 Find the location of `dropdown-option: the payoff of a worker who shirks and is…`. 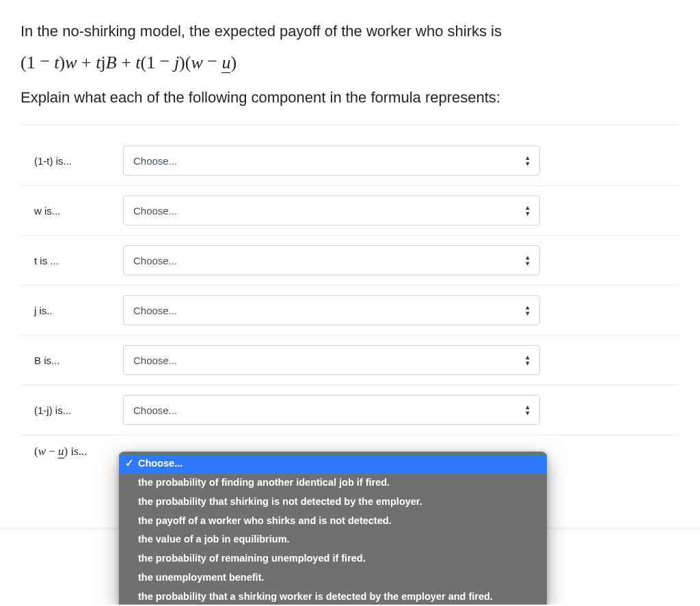

dropdown-option: the payoff of a worker who shirks and is… is located at coordinates (333, 521).